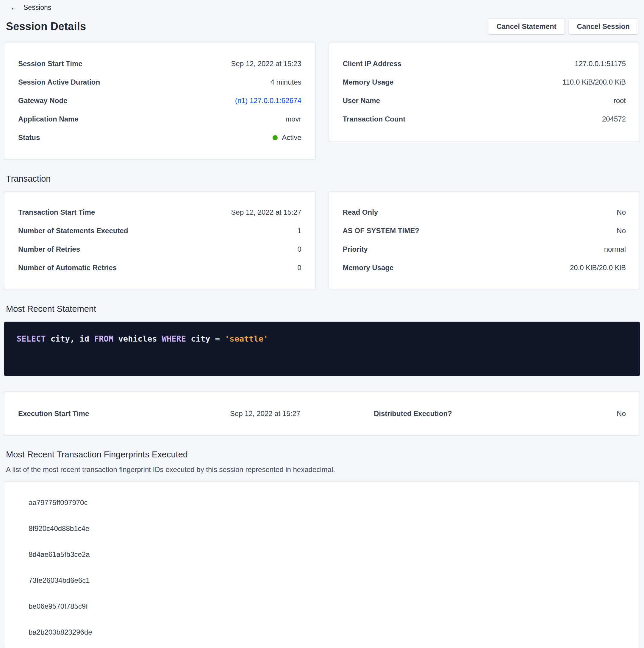 Image resolution: width=644 pixels, height=648 pixels. What do you see at coordinates (322, 349) in the screenshot?
I see `sql-statement-block: SELECT city, id FROM vehicles WHERE city…` at bounding box center [322, 349].